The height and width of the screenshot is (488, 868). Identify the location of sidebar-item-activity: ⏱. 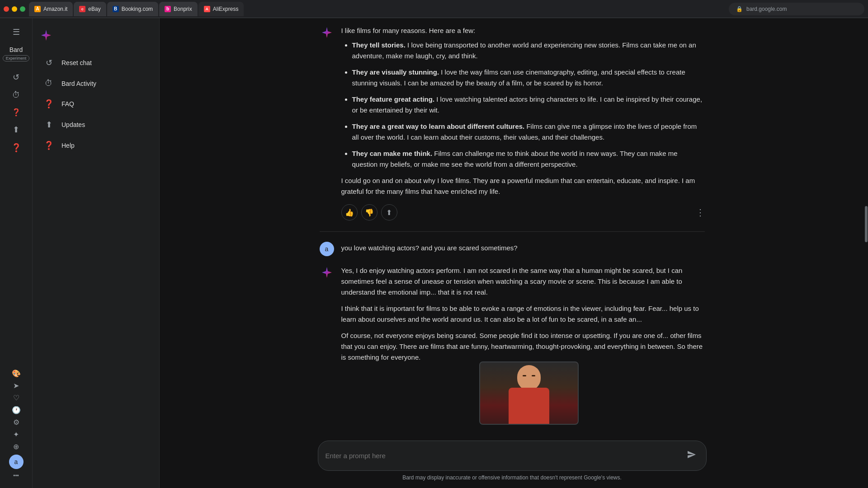
(16, 95).